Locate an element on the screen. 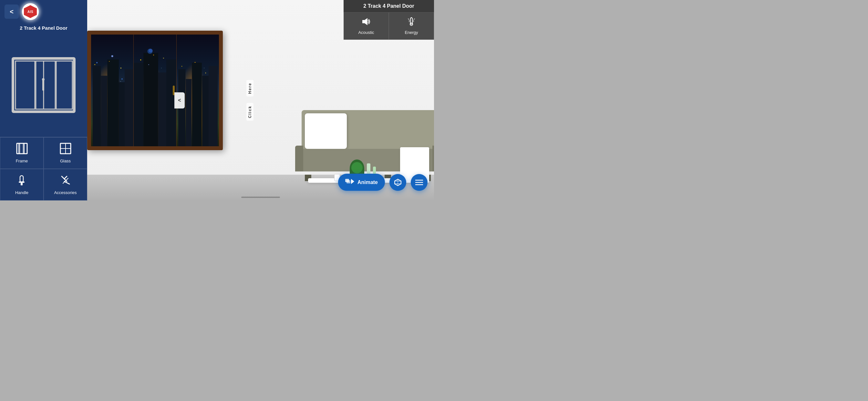 The width and height of the screenshot is (868, 401). energy-label: Energy is located at coordinates (411, 32).